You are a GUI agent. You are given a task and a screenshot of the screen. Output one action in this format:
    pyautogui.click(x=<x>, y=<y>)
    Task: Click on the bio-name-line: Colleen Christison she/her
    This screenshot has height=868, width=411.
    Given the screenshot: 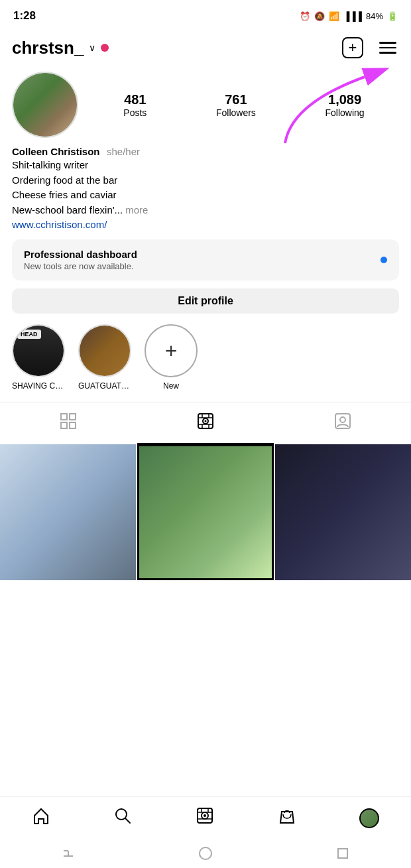 What is the action you would take?
    pyautogui.click(x=206, y=152)
    